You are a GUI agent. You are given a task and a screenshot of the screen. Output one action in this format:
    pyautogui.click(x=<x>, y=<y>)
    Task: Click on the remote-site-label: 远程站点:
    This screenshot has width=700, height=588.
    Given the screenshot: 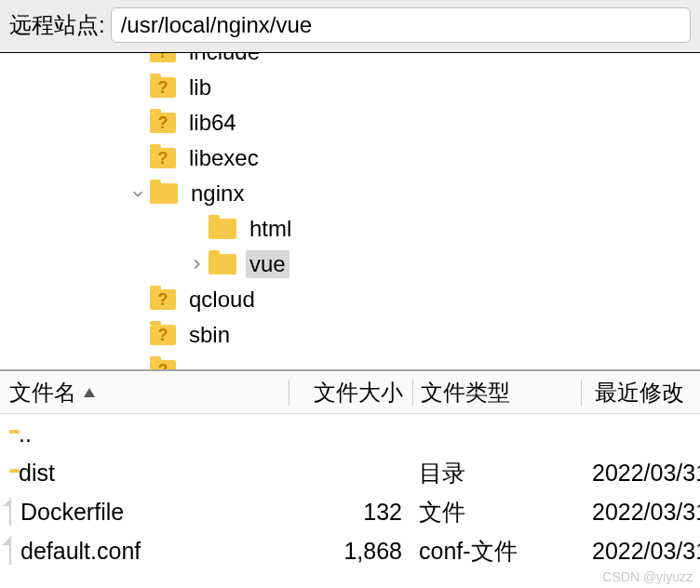 What is the action you would take?
    pyautogui.click(x=58, y=25)
    